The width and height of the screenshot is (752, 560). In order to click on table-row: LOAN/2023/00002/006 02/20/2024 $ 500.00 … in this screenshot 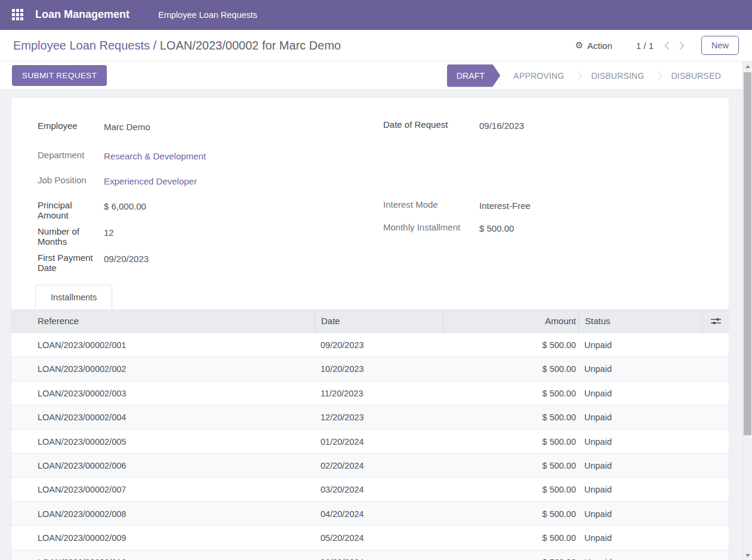, I will do `click(370, 466)`.